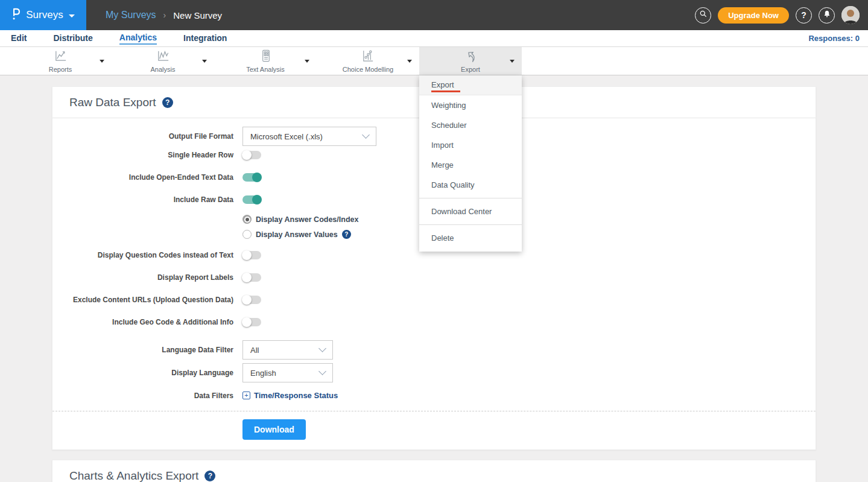 The image size is (868, 482). Describe the element at coordinates (470, 211) in the screenshot. I see `menu-item-download-center: Download Center` at that location.